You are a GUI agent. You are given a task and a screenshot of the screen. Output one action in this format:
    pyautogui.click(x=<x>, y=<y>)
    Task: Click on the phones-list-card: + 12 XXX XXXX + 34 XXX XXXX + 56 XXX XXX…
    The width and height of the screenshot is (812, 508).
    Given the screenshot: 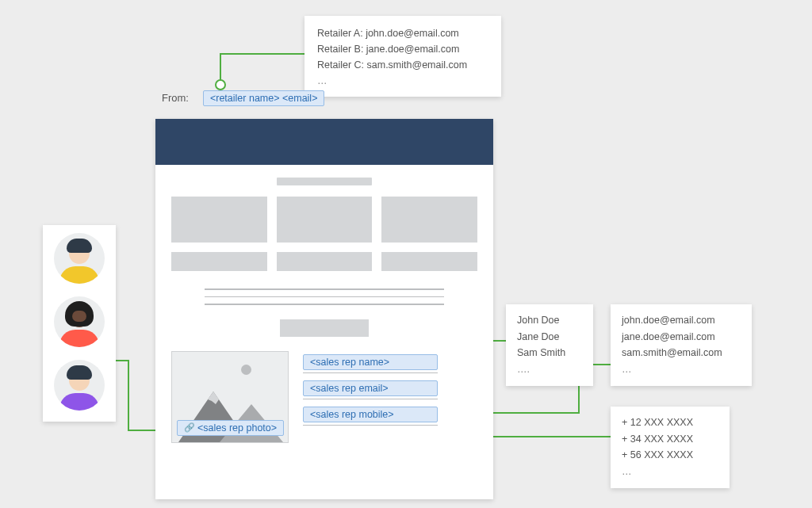 What is the action you would take?
    pyautogui.click(x=670, y=447)
    